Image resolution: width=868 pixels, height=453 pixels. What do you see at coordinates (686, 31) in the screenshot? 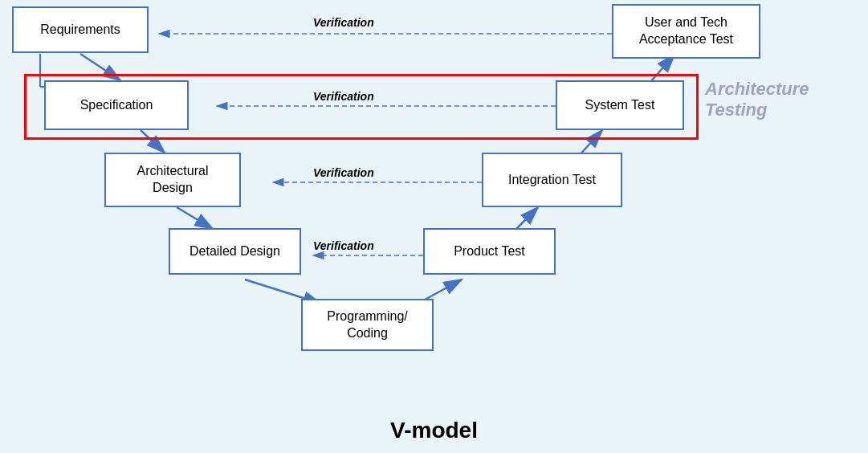
I see `user-acceptance-label: User and TechAcceptance Test` at bounding box center [686, 31].